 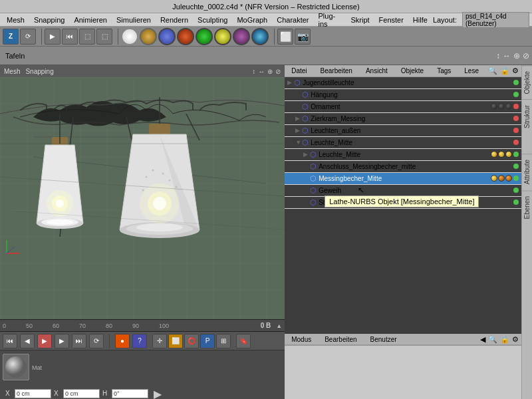 I want to click on cursor-icon: ↖, so click(x=361, y=190).